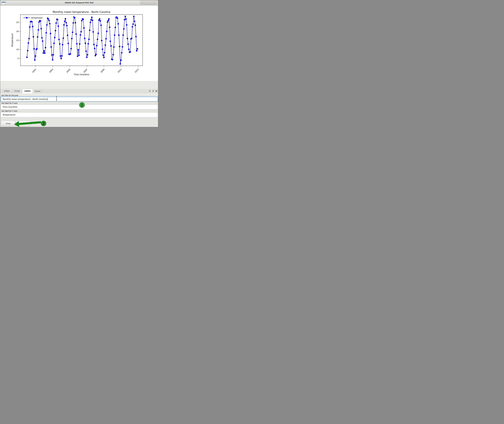 The width and height of the screenshot is (504, 424). Describe the element at coordinates (17, 91) in the screenshot. I see `tab-stvds: STVDS` at that location.